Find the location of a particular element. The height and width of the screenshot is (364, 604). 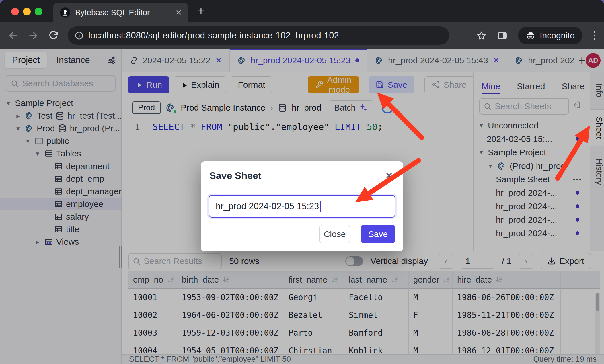

side-panel-icon is located at coordinates (502, 36).